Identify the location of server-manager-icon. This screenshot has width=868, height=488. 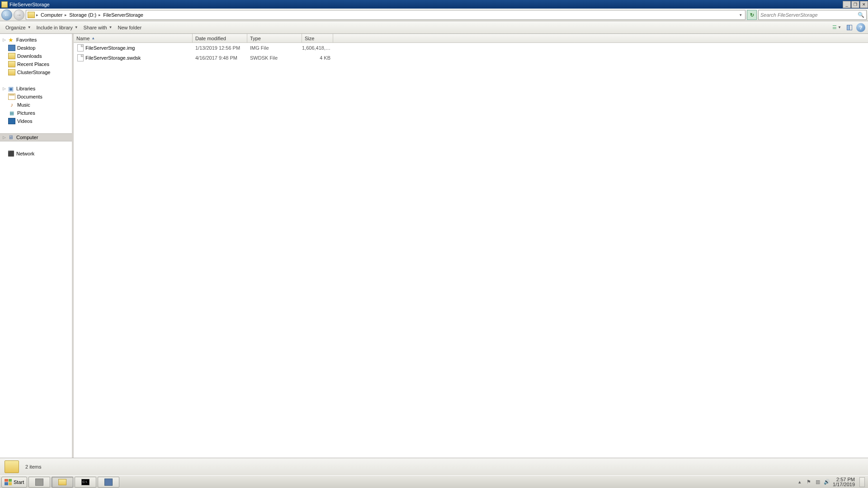
(39, 482).